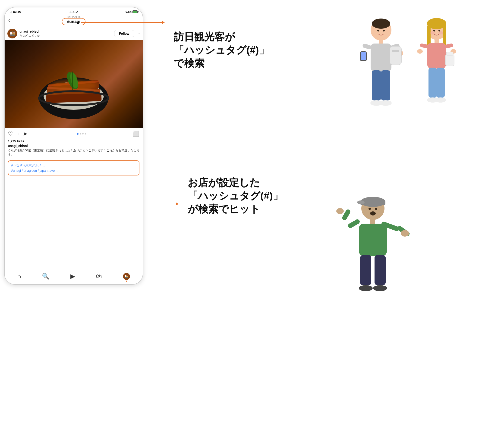 The image size is (504, 425). Describe the element at coordinates (381, 69) in the screenshot. I see `male-character` at that location.